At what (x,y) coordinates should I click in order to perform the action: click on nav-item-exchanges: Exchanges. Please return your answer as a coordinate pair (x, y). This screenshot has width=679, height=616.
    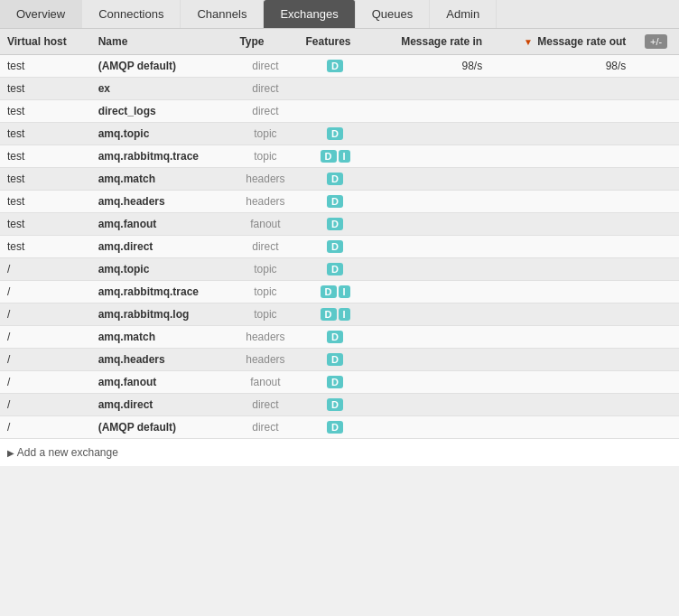
    Looking at the image, I should click on (309, 14).